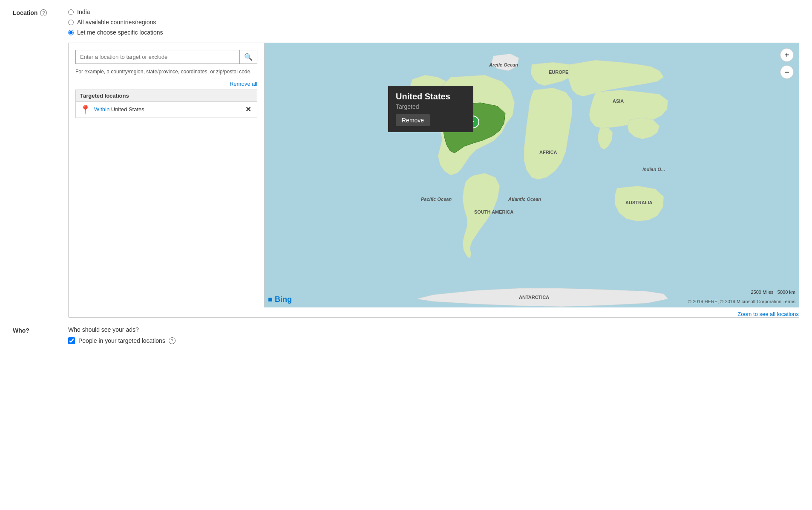  I want to click on australia-label: AUSTRALIA, so click(639, 203).